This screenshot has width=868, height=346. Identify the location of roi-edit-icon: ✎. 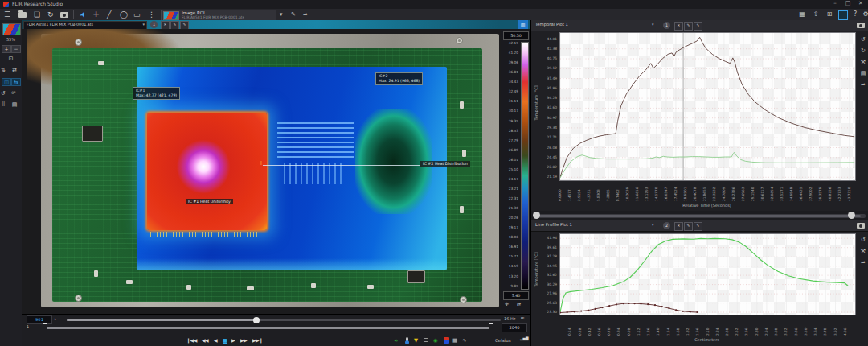
(293, 14).